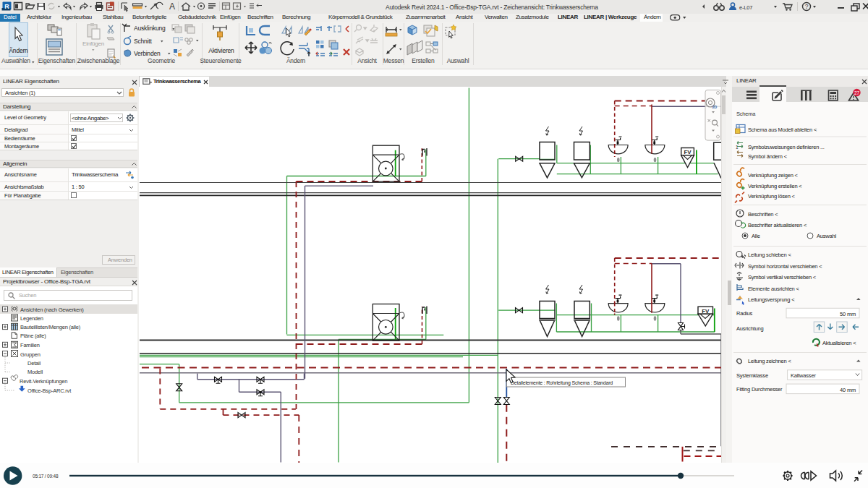 This screenshot has width=868, height=488. What do you see at coordinates (393, 61) in the screenshot?
I see `svg-text: Messen` at bounding box center [393, 61].